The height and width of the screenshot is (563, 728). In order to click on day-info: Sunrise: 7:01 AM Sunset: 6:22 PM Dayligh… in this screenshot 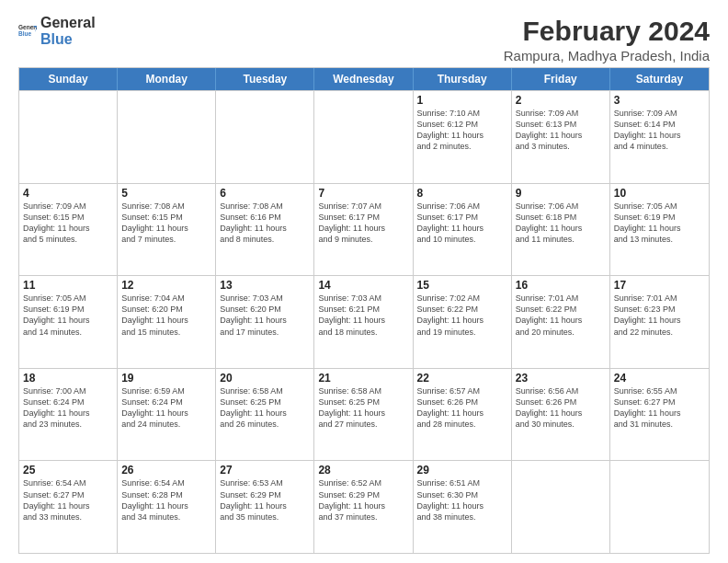, I will do `click(561, 315)`.